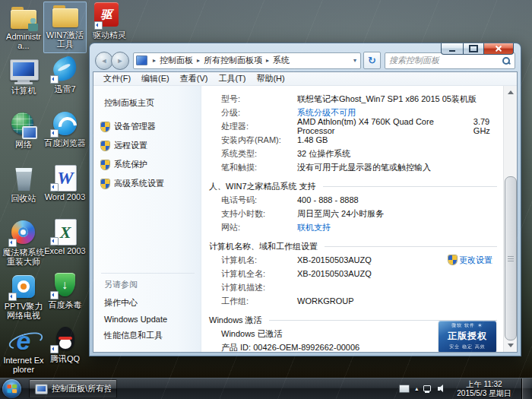 The height and width of the screenshot is (399, 532). What do you see at coordinates (356, 186) in the screenshot?
I see `support-section-header: 人、WIN7之家精品系统 支持` at bounding box center [356, 186].